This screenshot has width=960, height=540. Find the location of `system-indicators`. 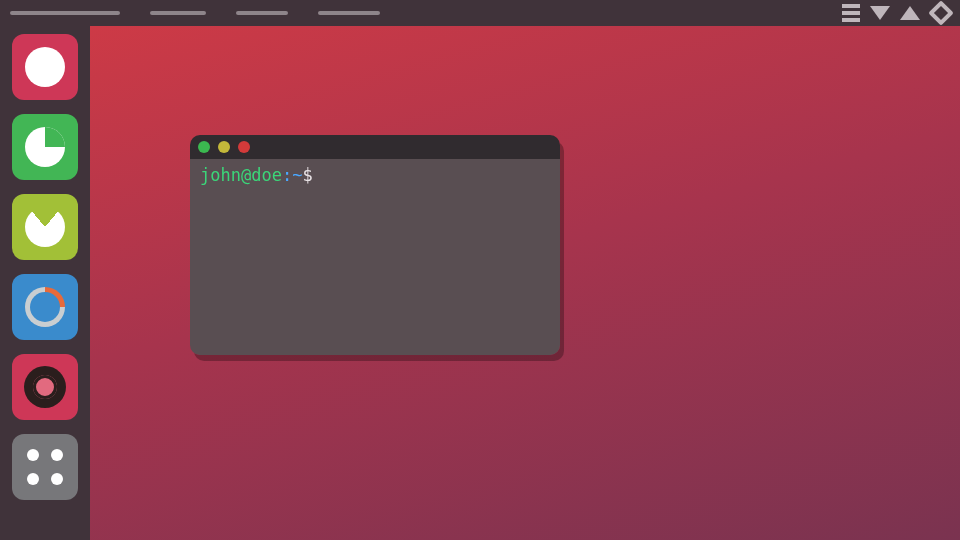

system-indicators is located at coordinates (901, 13).